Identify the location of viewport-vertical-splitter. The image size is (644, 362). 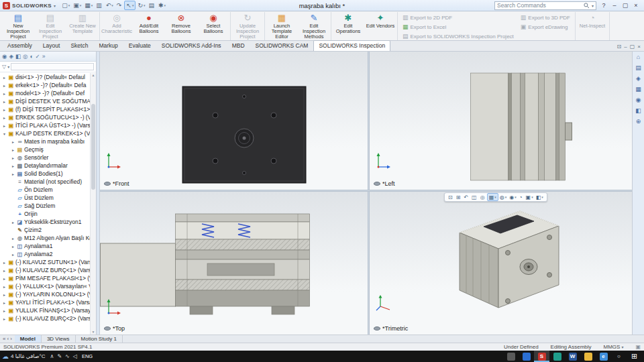
(369, 193).